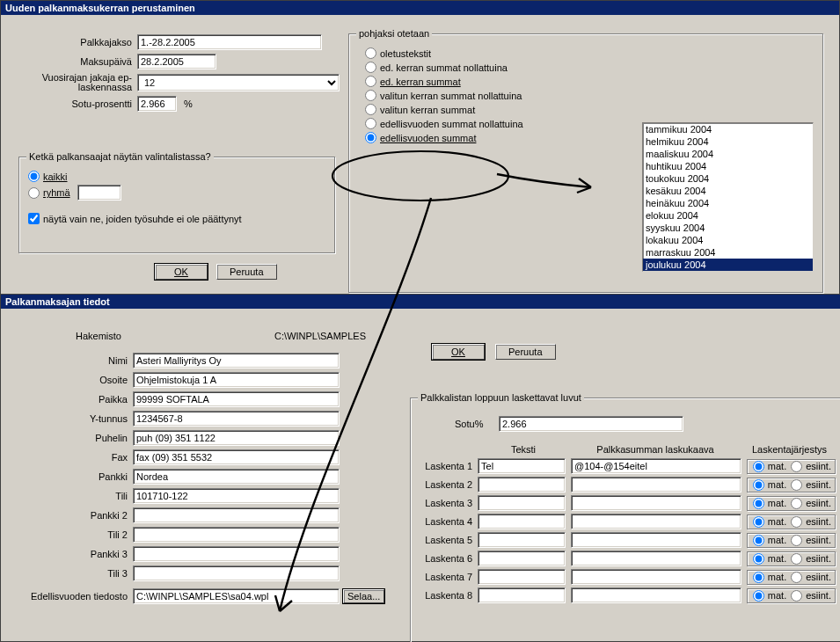  What do you see at coordinates (728, 142) in the screenshot?
I see `list-item-month-1: helmikuu 2004` at bounding box center [728, 142].